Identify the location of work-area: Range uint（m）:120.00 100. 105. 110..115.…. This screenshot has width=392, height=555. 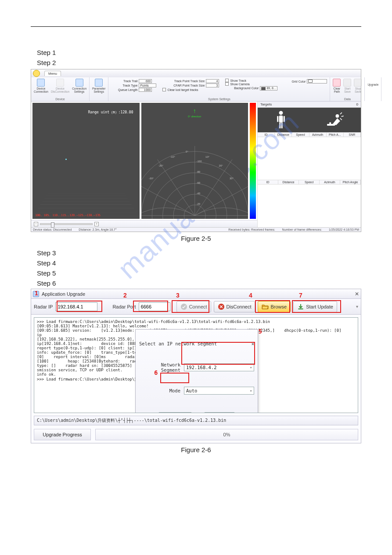
(144, 161).